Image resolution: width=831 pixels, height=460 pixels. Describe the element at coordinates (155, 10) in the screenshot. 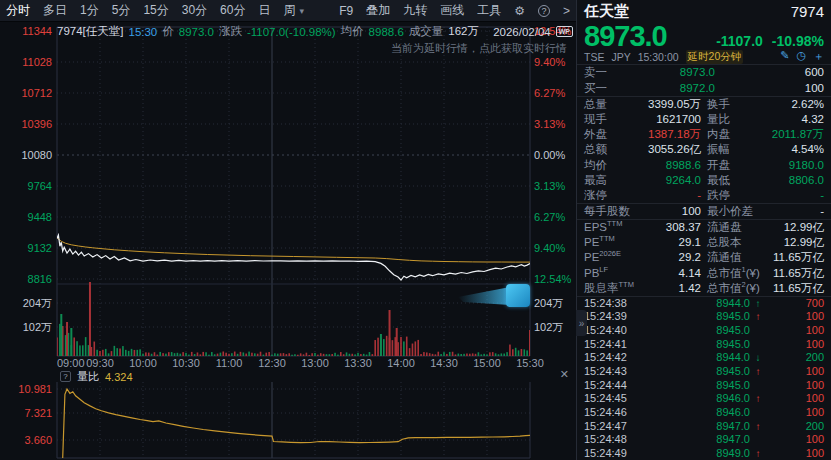

I see `period-tabs: 分时多日1分5分15分30分60分日周▾` at that location.